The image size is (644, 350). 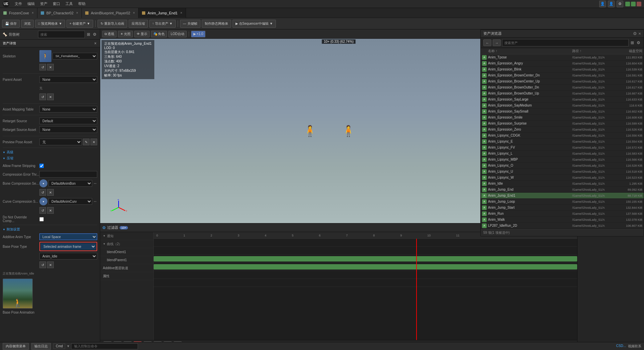 What do you see at coordinates (41, 219) in the screenshot?
I see `do-not-override-checkbox` at bounding box center [41, 219].